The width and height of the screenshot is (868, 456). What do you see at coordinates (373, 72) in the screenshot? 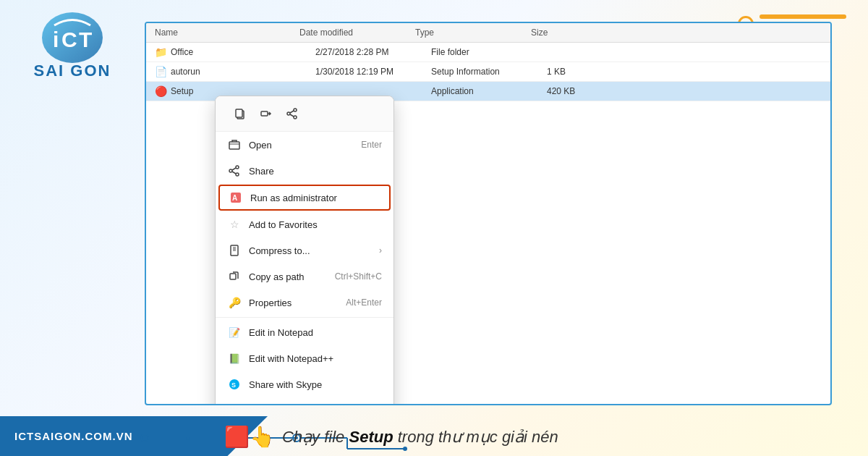
I see `file-date-autorun: 1/30/2018 12:19 PM` at bounding box center [373, 72].